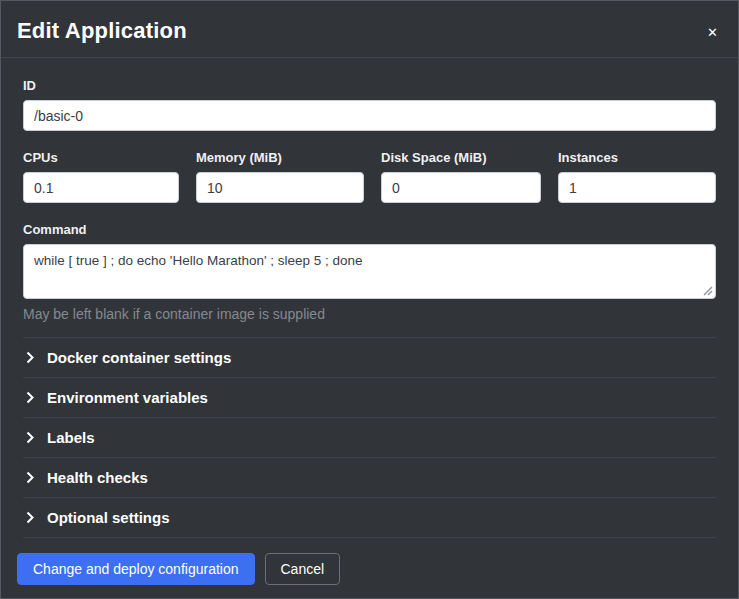 The width and height of the screenshot is (739, 599). What do you see at coordinates (637, 158) in the screenshot?
I see `instances-label: Instances` at bounding box center [637, 158].